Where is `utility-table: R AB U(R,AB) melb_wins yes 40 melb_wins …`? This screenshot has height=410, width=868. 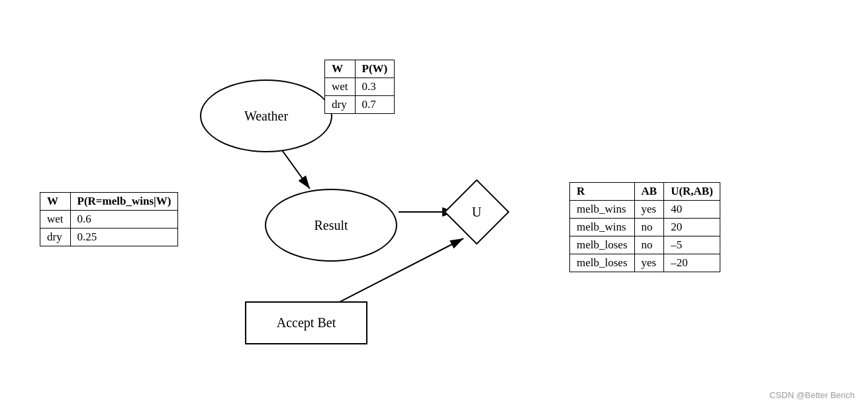 utility-table: R AB U(R,AB) melb_wins yes 40 melb_wins … is located at coordinates (645, 227).